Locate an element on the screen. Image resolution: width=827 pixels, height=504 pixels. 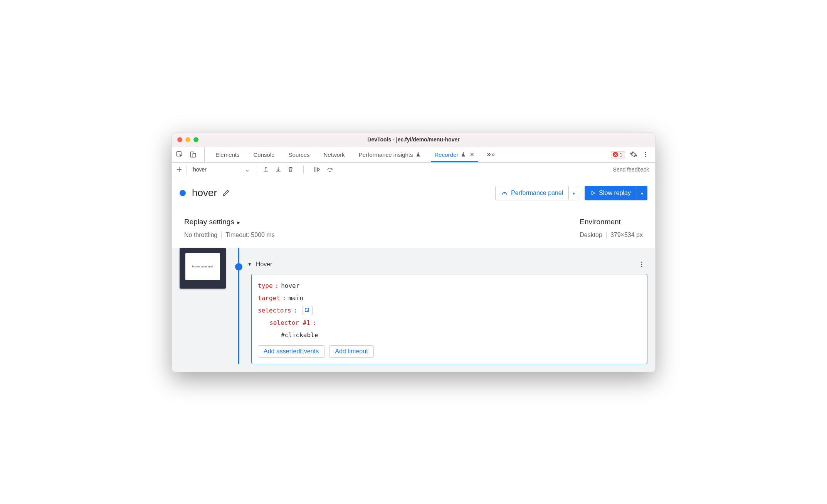
close-tab-icon: ✕ is located at coordinates (472, 155).